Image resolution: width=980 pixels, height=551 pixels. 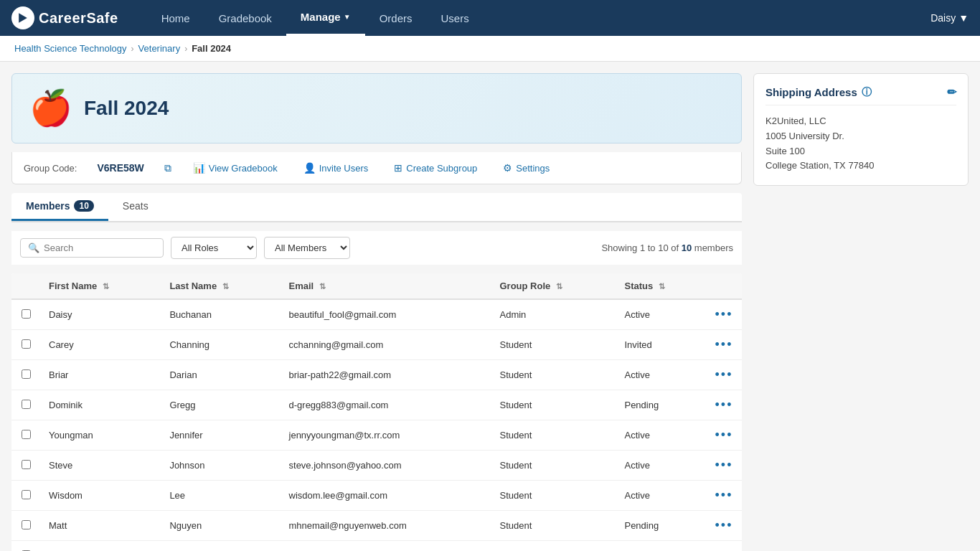 I want to click on row-first-name: Steve, so click(x=100, y=466).